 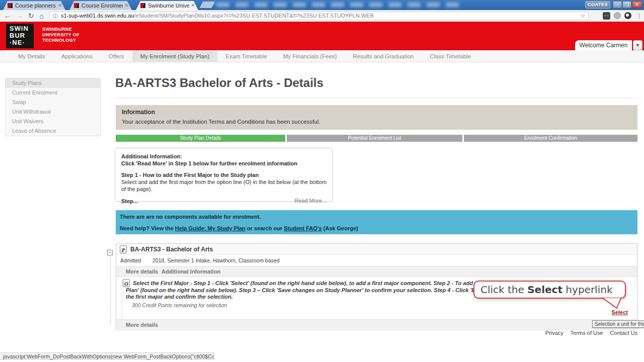 I want to click on sidebar-item-swap: Swap, so click(x=53, y=103).